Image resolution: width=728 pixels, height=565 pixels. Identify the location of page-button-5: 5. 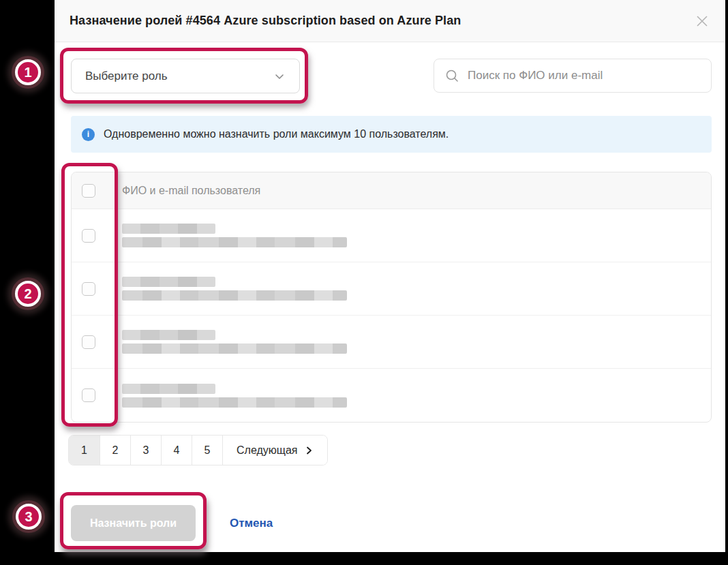
(207, 450).